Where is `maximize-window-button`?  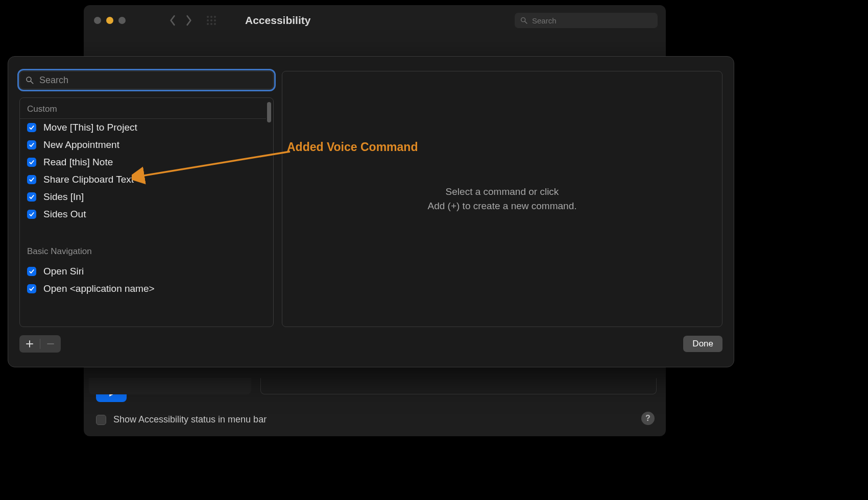
maximize-window-button is located at coordinates (122, 20).